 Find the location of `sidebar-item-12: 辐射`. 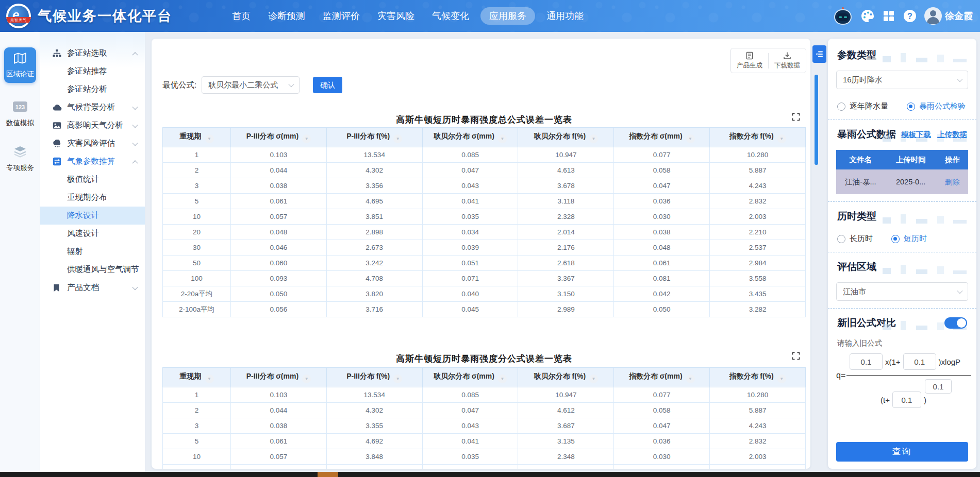

sidebar-item-12: 辐射 is located at coordinates (93, 251).